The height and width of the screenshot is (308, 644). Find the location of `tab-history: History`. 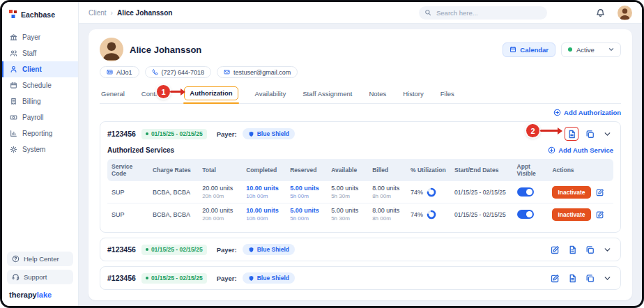

tab-history: History is located at coordinates (413, 95).